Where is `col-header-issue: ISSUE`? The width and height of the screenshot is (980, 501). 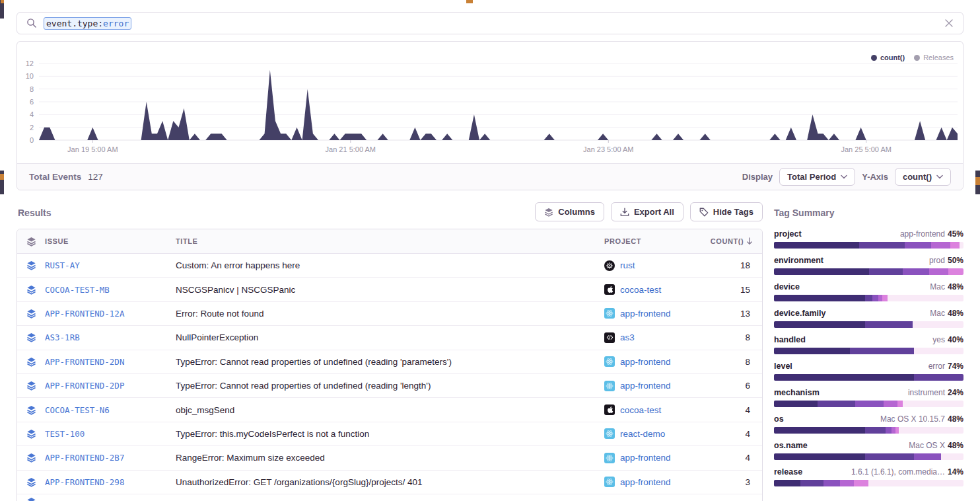
col-header-issue: ISSUE is located at coordinates (110, 241).